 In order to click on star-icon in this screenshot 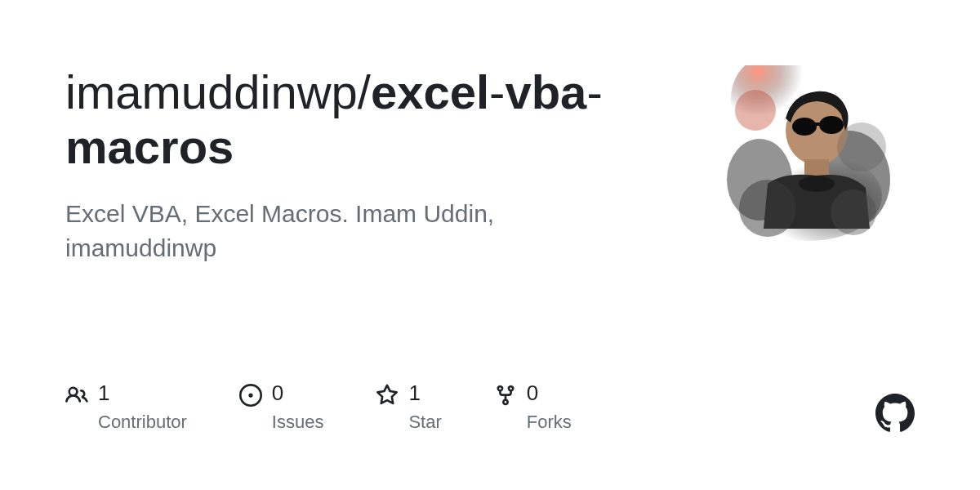, I will do `click(387, 395)`.